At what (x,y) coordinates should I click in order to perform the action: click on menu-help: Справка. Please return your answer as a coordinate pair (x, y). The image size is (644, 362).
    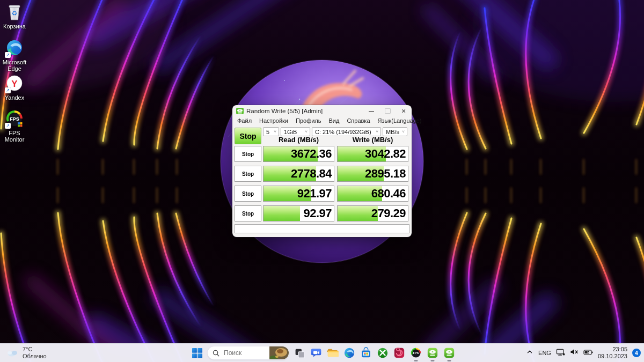
    Looking at the image, I should click on (358, 121).